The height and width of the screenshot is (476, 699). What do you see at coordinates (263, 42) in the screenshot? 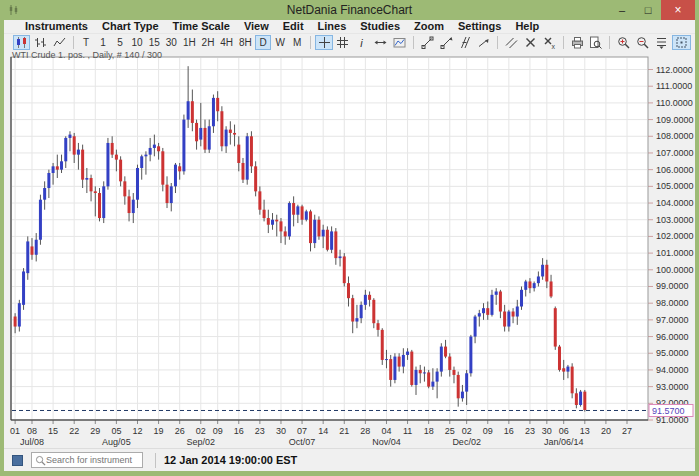
I see `timeframe-daily-button: D` at bounding box center [263, 42].